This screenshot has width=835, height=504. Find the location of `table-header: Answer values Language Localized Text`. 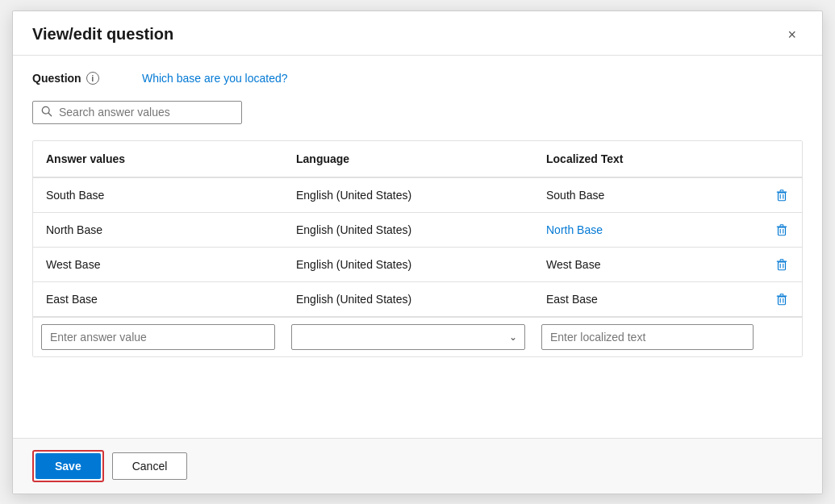

table-header: Answer values Language Localized Text is located at coordinates (418, 160).